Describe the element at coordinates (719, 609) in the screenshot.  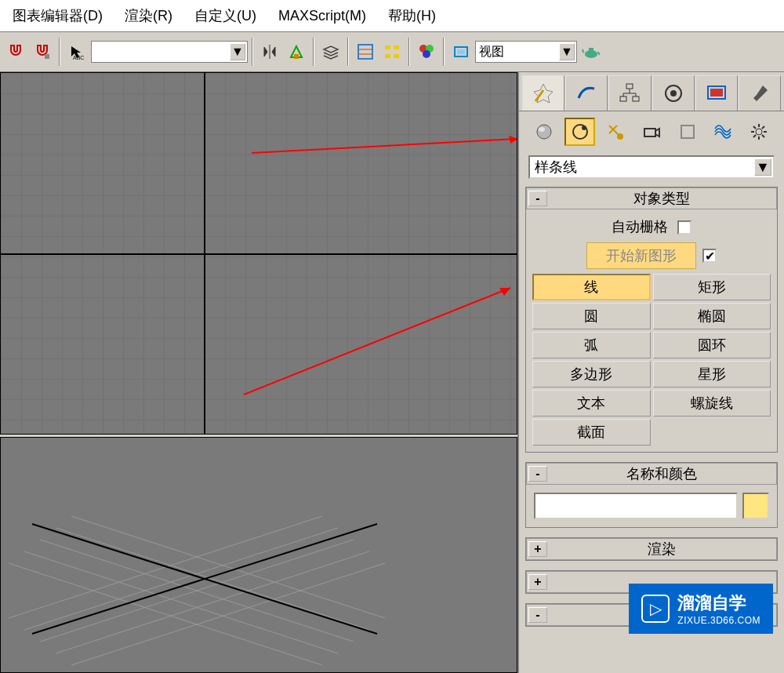
I see `watermark-text: 溜溜自学 ZIXUE.3D66.COM` at that location.